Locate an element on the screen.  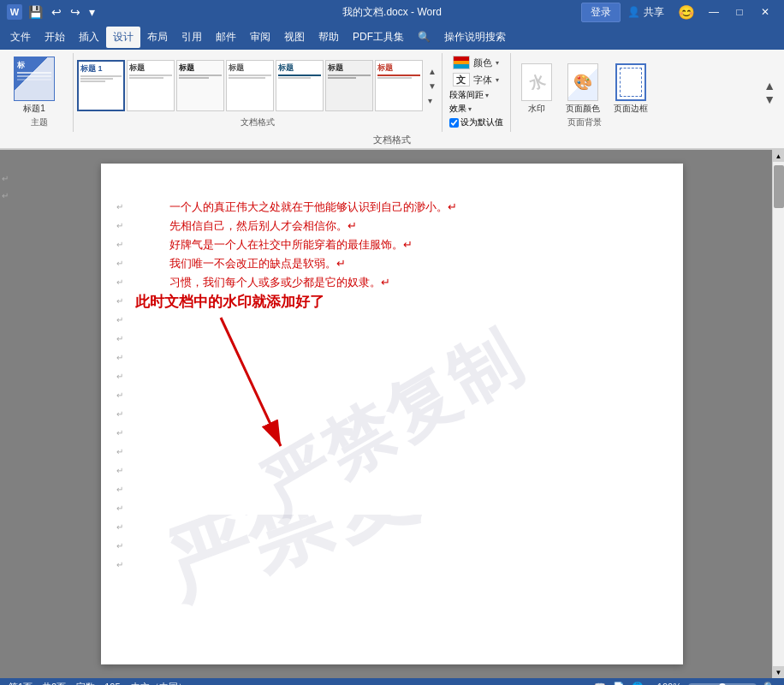
scrollbar-thumb is located at coordinates (779, 187).